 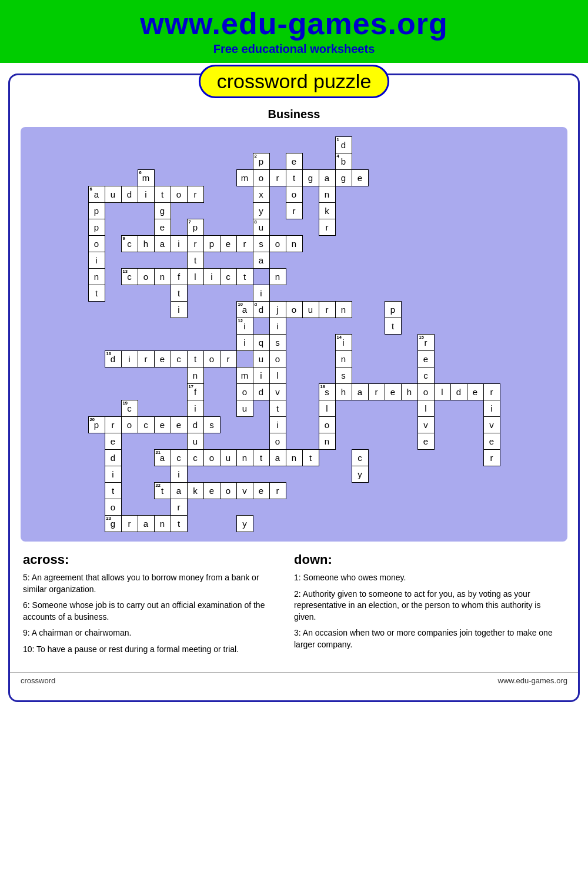 What do you see at coordinates (294, 49) in the screenshot?
I see `site-subtitle: Free educational worksheets` at bounding box center [294, 49].